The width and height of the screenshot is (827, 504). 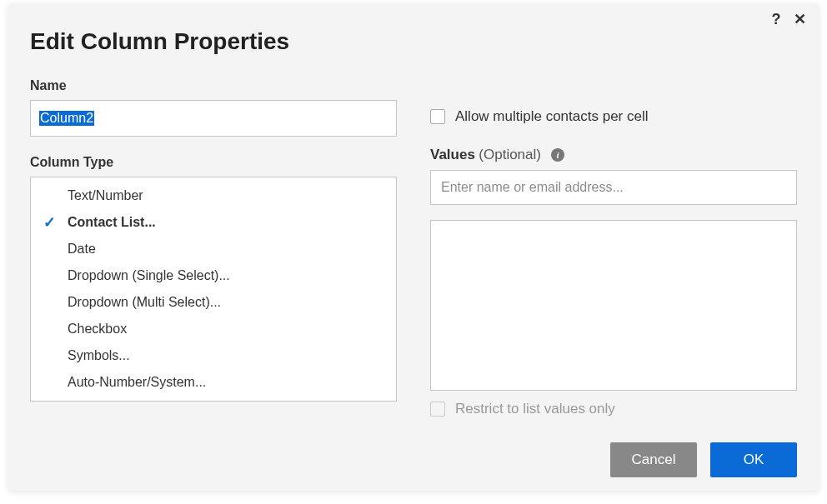 I want to click on cancel-button: Cancel, so click(x=654, y=460).